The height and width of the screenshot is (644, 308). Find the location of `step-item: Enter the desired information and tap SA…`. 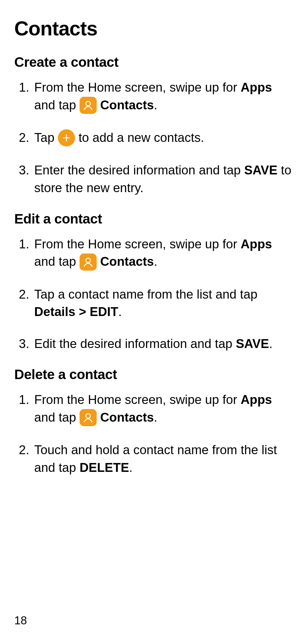

step-item: Enter the desired information and tap SA… is located at coordinates (163, 179).